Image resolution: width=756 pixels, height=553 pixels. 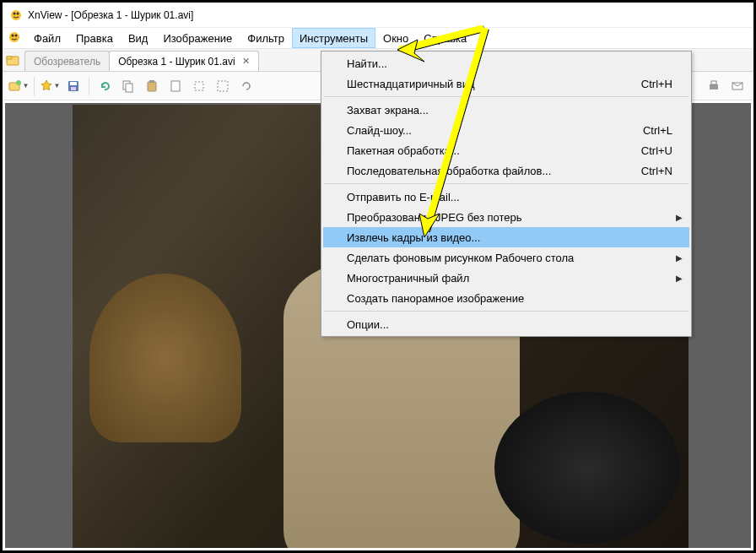 I want to click on menu-image: Изображение, so click(x=197, y=38).